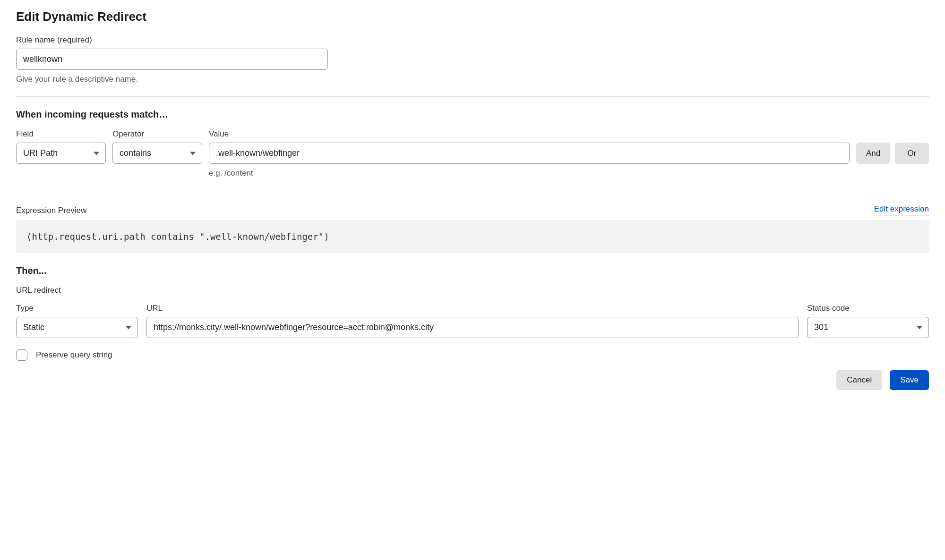  Describe the element at coordinates (859, 380) in the screenshot. I see `cancel-button: Cancel` at that location.